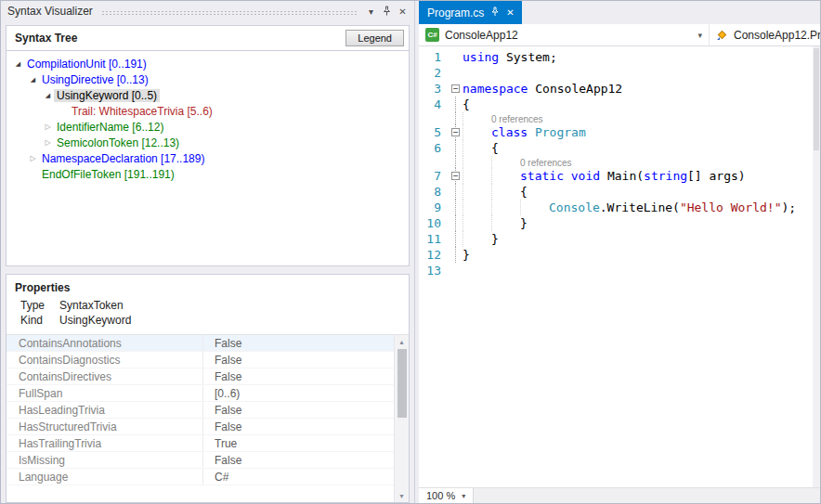  Describe the element at coordinates (619, 132) in the screenshot. I see `code-line: 5−class Program` at that location.